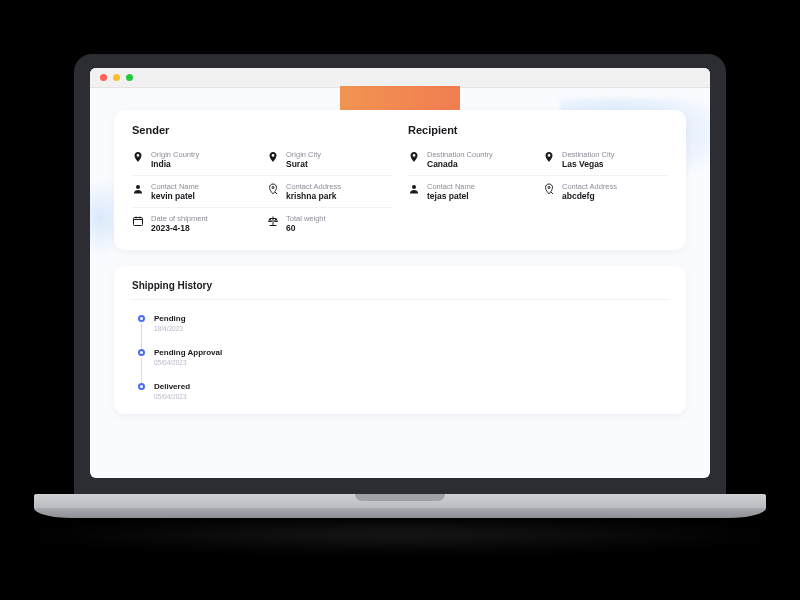  I want to click on total-weight-field: Total weight 60, so click(330, 224).